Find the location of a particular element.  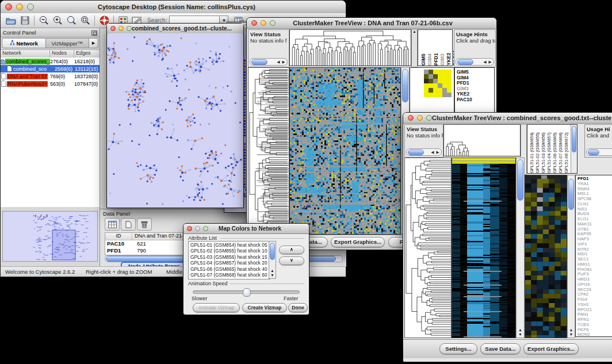

create-vizmap-button: Create Vizmap is located at coordinates (265, 308).